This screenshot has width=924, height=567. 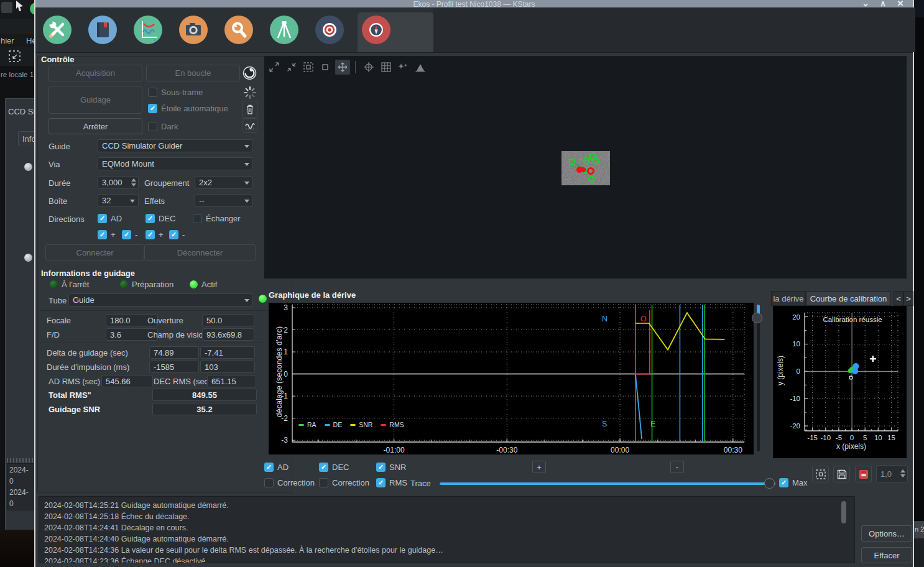 I want to click on via-select: EQMod Mount, so click(x=175, y=164).